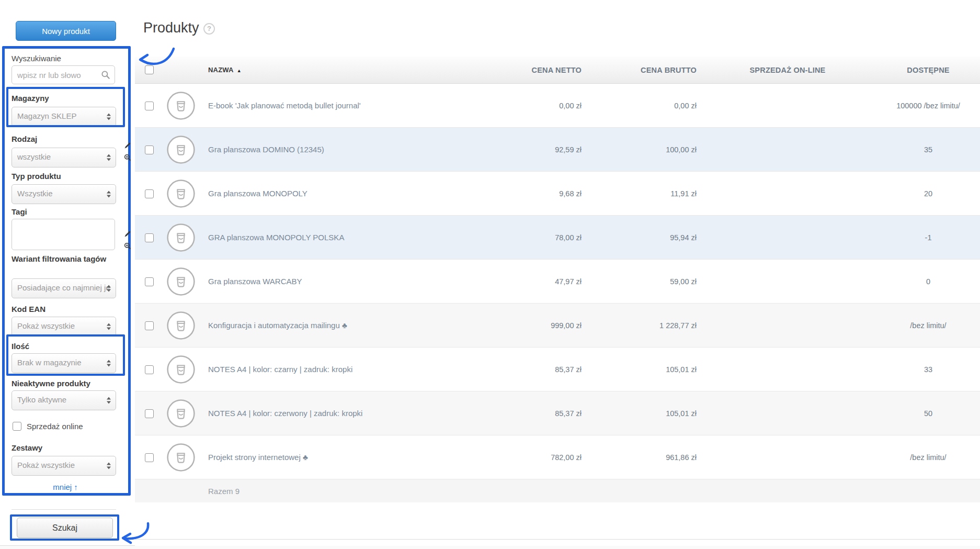  I want to click on search-submit-button: Szukaj, so click(65, 528).